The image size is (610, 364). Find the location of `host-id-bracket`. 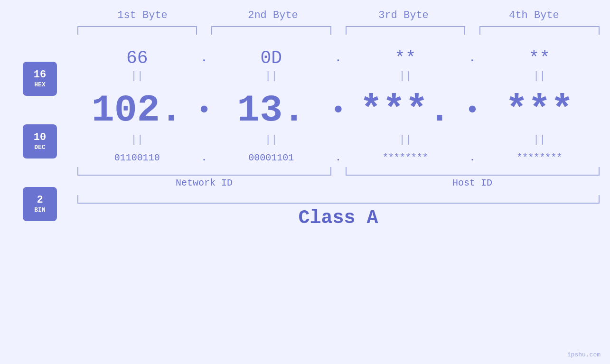

host-id-bracket is located at coordinates (473, 171).